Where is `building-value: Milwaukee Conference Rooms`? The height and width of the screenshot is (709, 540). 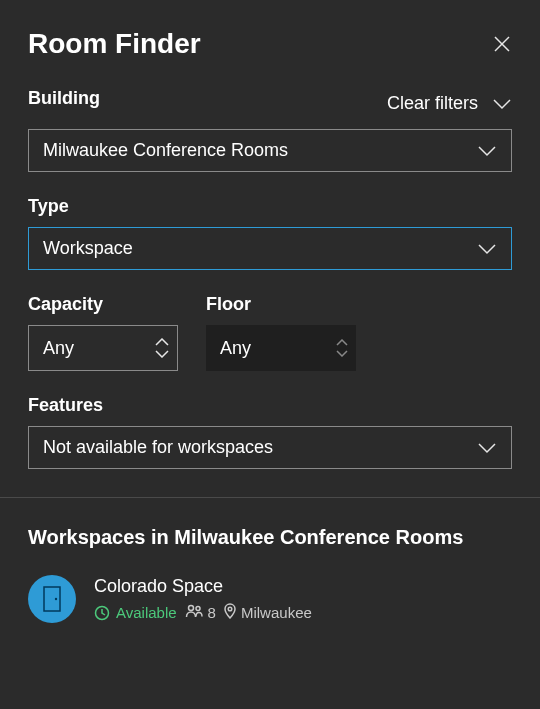
building-value: Milwaukee Conference Rooms is located at coordinates (166, 150).